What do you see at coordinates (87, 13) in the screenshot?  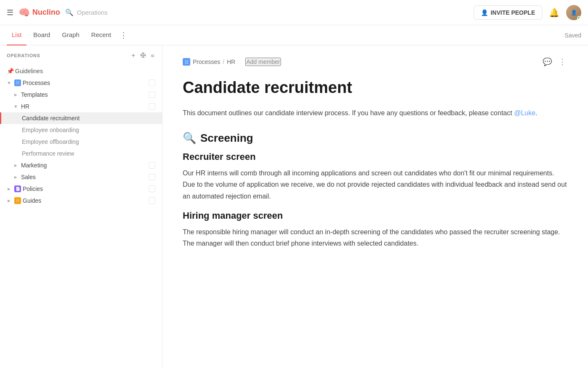 I see `search-bar: 🔍 Operations` at bounding box center [87, 13].